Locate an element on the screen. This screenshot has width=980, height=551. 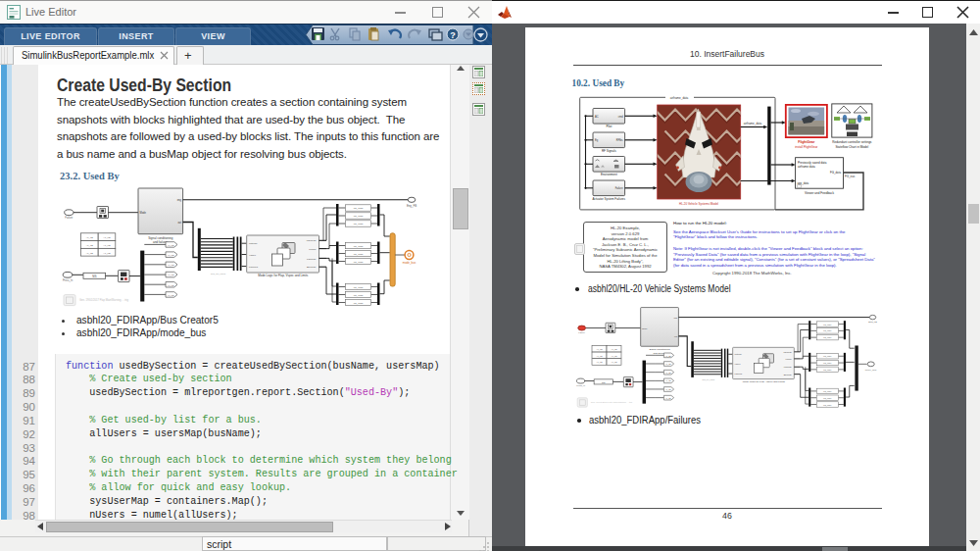
svg-text: airframe data is located at coordinates (807, 167).